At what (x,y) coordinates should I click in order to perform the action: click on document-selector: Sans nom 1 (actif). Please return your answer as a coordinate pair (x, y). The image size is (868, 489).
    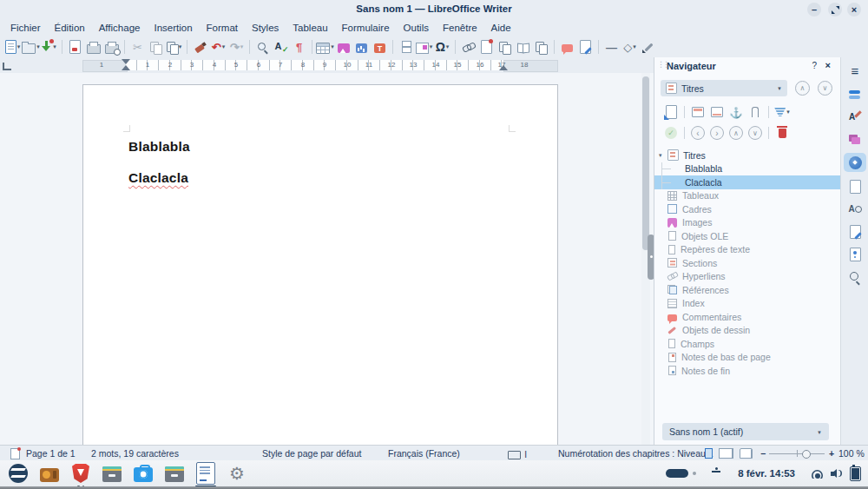
    Looking at the image, I should click on (746, 432).